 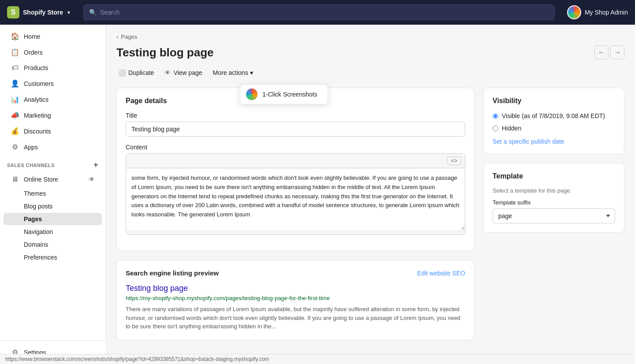 I want to click on template-suffix-label: Template suffix, so click(x=554, y=203).